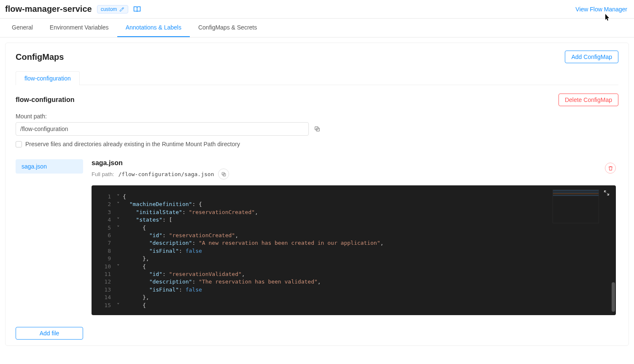 The height and width of the screenshot is (364, 634). What do you see at coordinates (176, 116) in the screenshot?
I see `mount-path-label: Mount path:` at bounding box center [176, 116].